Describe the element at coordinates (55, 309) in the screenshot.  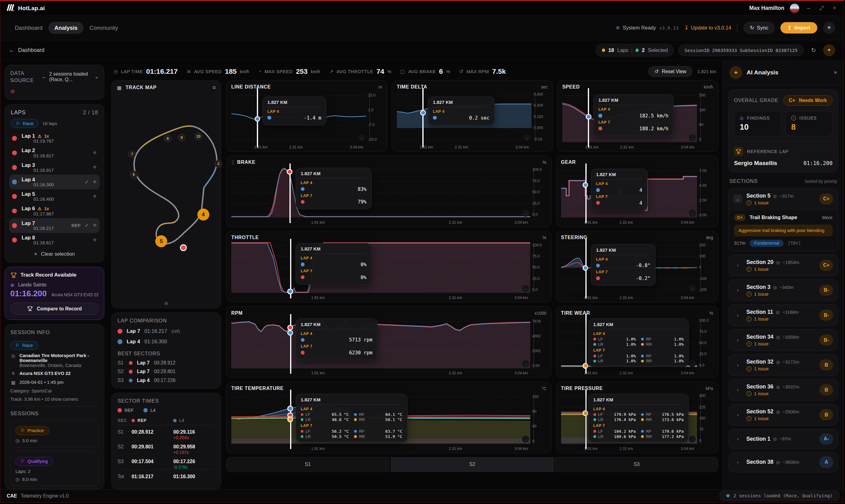
I see `compare-to-record-button: Compare to Record` at that location.